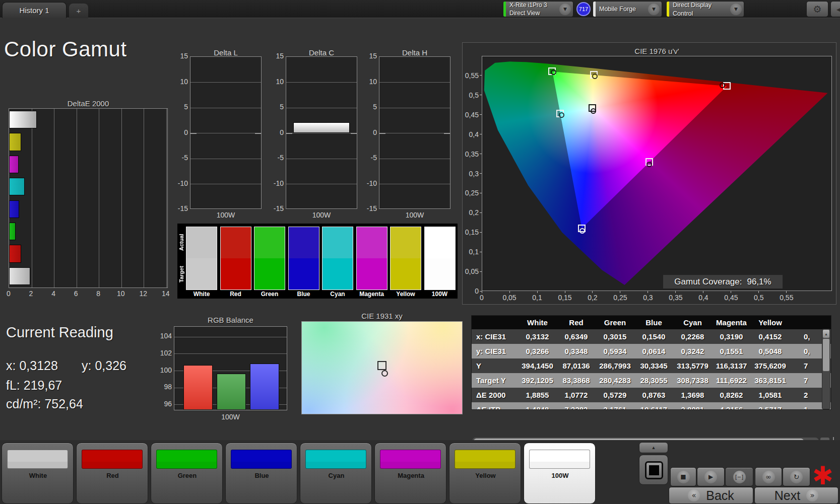 The image size is (840, 504). What do you see at coordinates (34, 386) in the screenshot?
I see `reading-fl: fL: 219,67` at bounding box center [34, 386].